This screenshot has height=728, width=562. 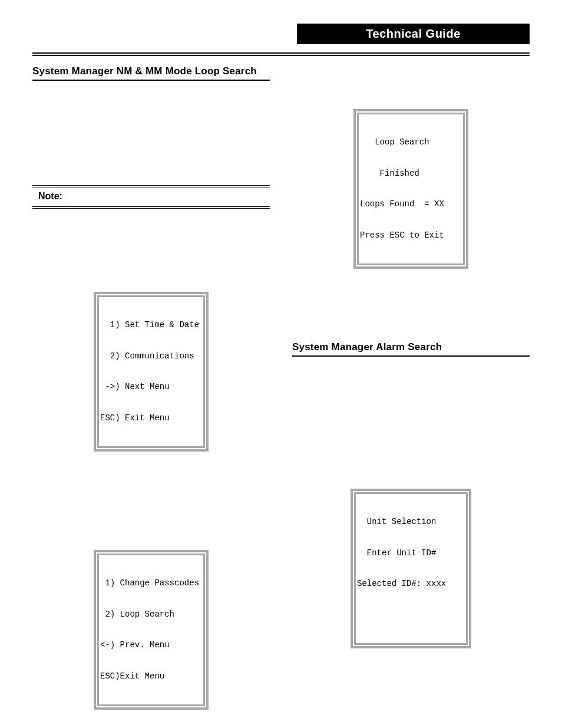 I want to click on lcd-line: ESC) Exit Menu, so click(x=151, y=419).